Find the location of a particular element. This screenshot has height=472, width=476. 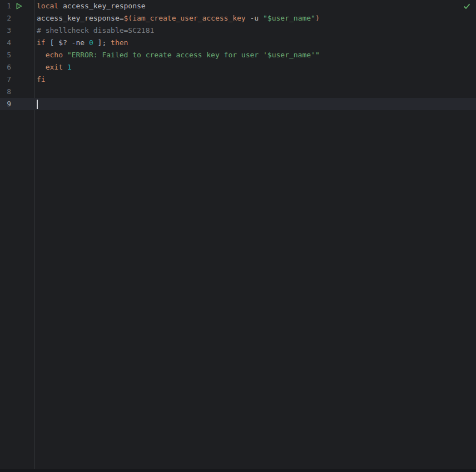

code-token: -u is located at coordinates (255, 18).